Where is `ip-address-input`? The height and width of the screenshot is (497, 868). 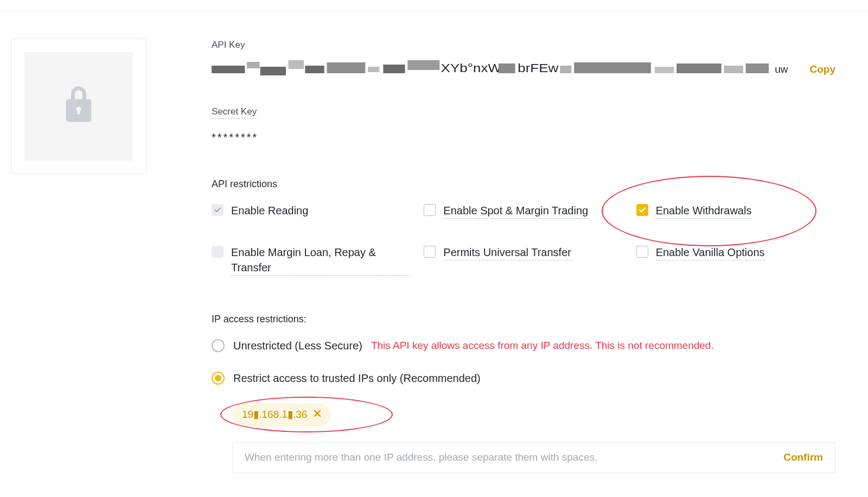 ip-address-input is located at coordinates (509, 457).